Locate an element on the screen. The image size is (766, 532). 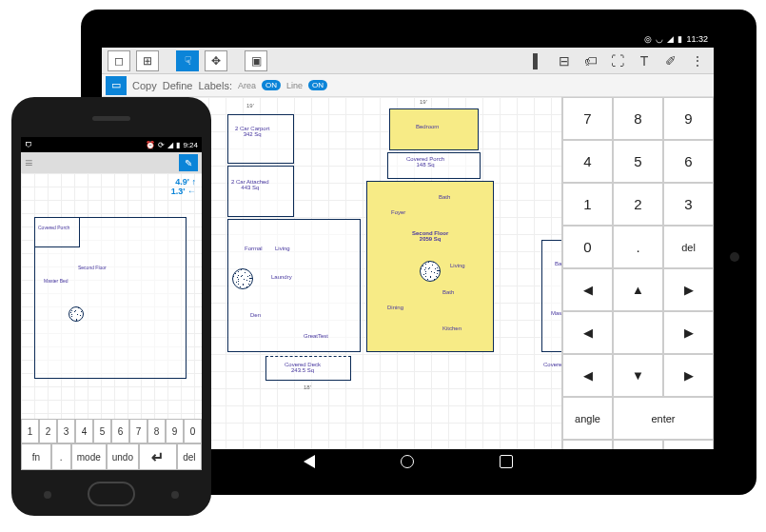
nav-home-icon is located at coordinates (407, 462).